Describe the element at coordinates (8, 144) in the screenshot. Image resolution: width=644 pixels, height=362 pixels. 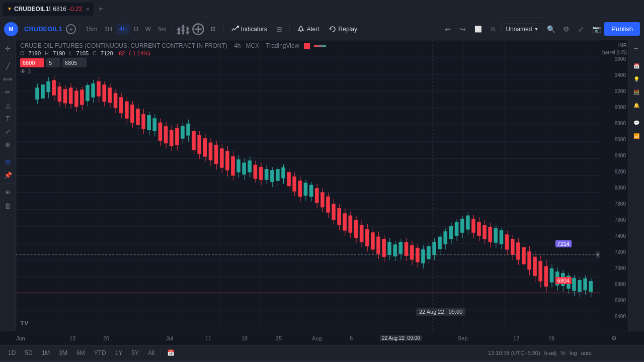
I see `zoom-tool: ⊕` at that location.